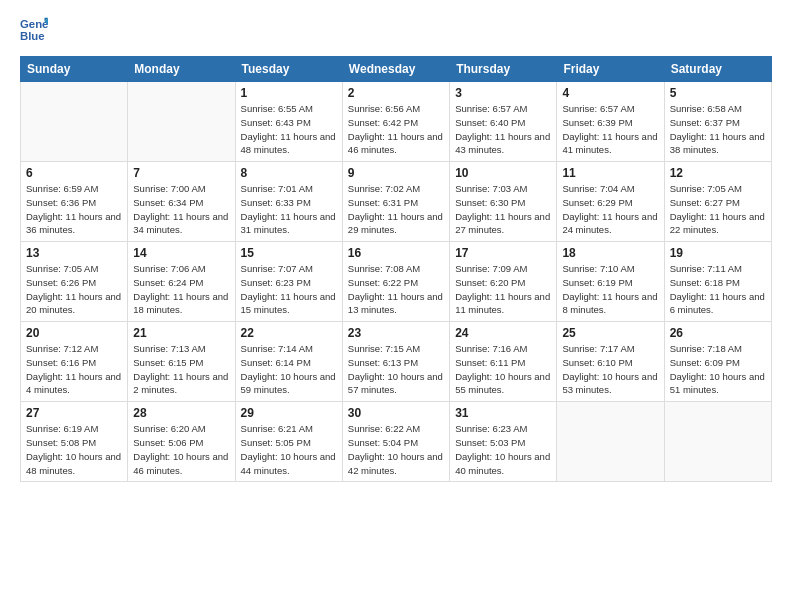 The height and width of the screenshot is (612, 792). What do you see at coordinates (396, 442) in the screenshot?
I see `calendar-cell: 30Sunrise: 6:22 AM Sunset: 5:04 PM Dayli…` at bounding box center [396, 442].